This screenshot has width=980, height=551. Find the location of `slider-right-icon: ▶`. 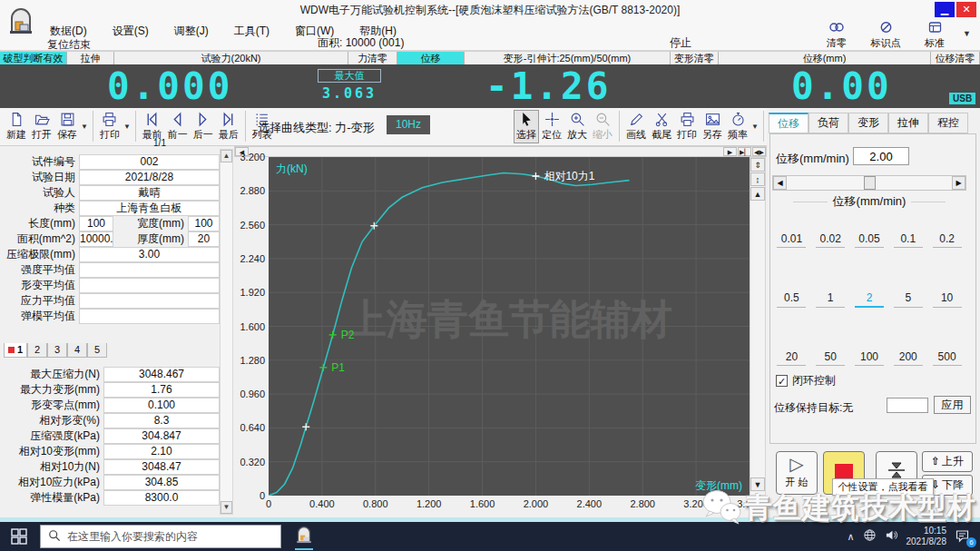

slider-right-icon: ▶ is located at coordinates (958, 183).